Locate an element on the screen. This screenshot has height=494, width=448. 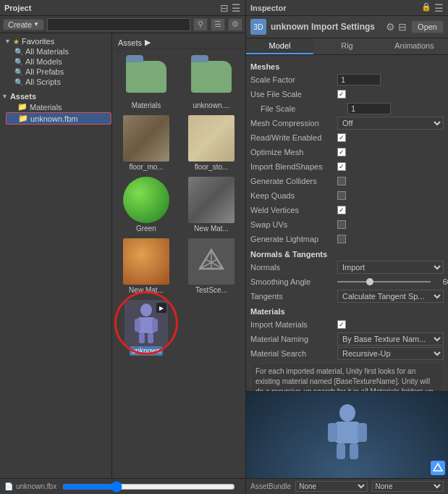
list-item-unknown-selected: ▶ unknown is located at coordinates (146, 327).